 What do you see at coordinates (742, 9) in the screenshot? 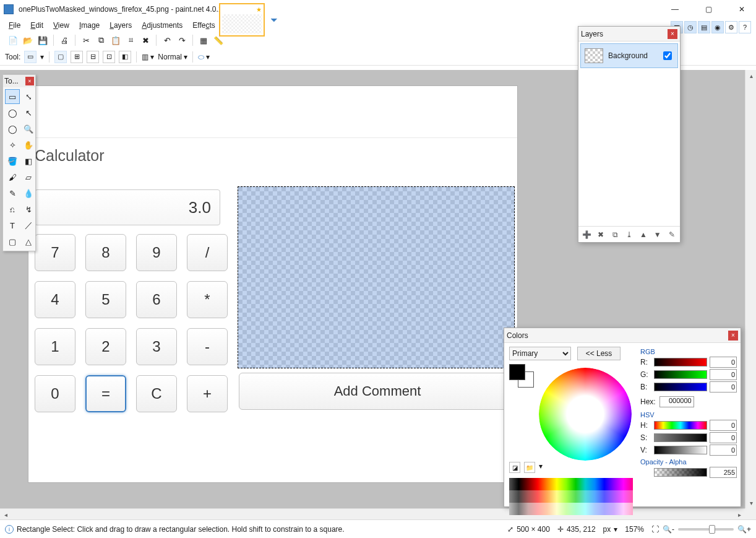
I see `close-button: ✕` at bounding box center [742, 9].